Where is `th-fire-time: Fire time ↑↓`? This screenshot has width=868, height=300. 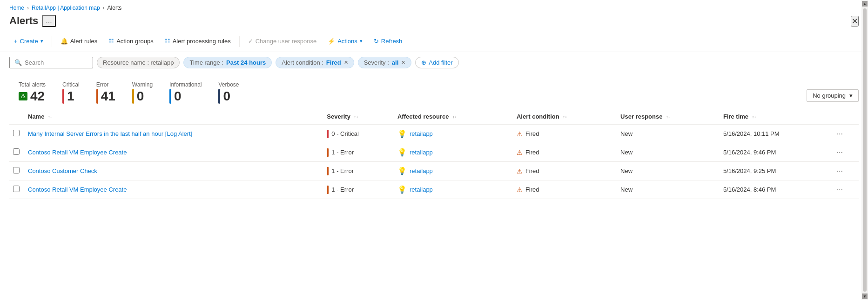
th-fire-time: Fire time ↑↓ is located at coordinates (775, 117).